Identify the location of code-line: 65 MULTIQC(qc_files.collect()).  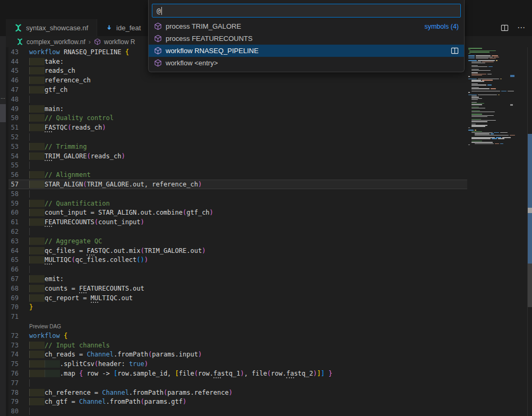
(268, 260).